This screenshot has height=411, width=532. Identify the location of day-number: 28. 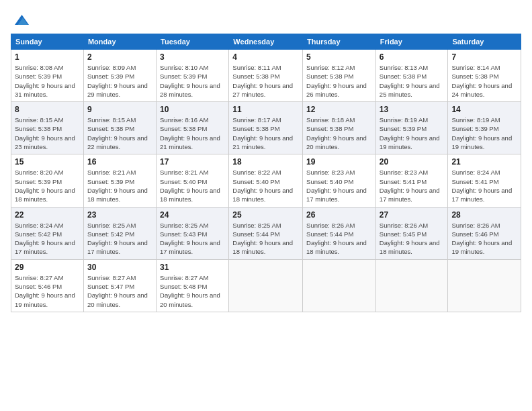
(484, 215).